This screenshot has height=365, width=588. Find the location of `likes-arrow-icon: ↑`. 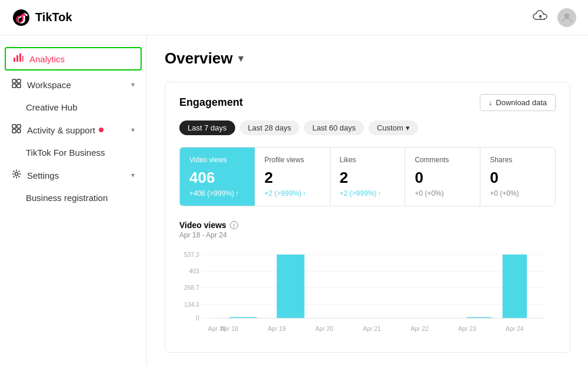

likes-arrow-icon: ↑ is located at coordinates (379, 193).